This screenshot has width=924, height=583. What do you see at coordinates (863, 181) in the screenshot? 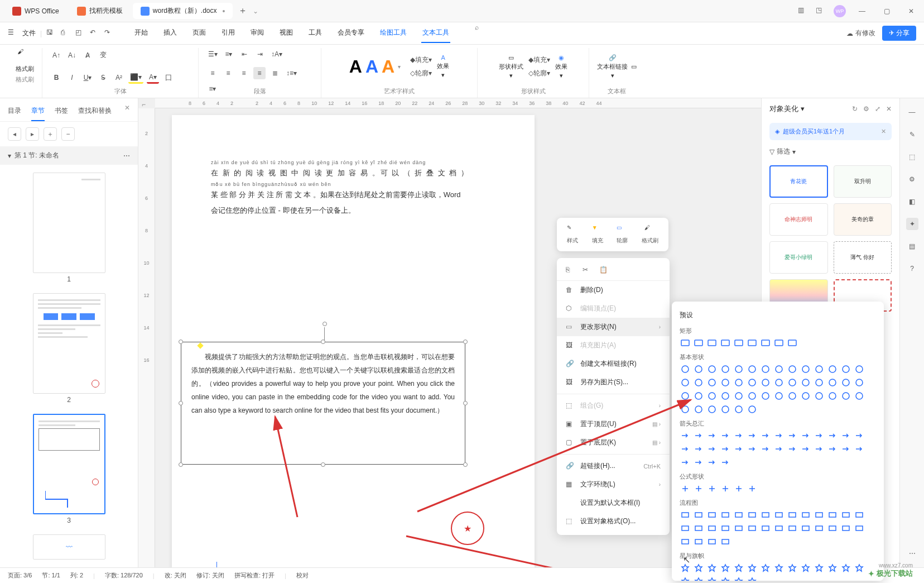
I see `template-item: 双升明` at bounding box center [863, 181].